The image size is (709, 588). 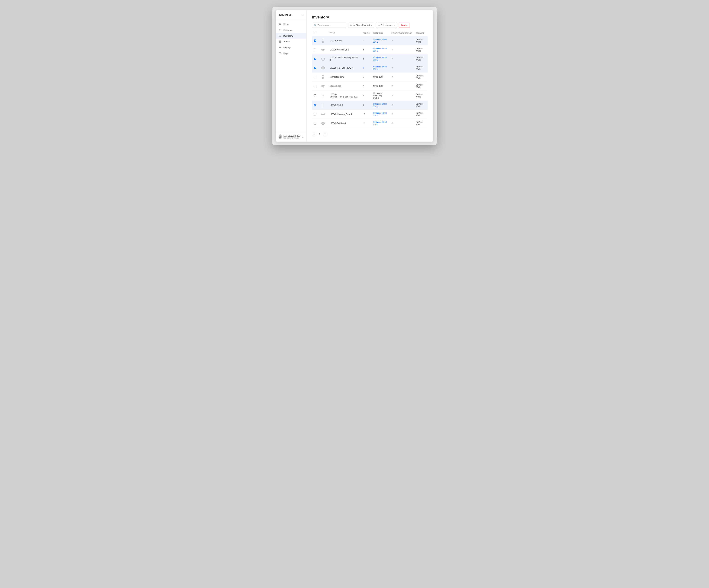 I want to click on row-material: Aluminum AlSi10Mg DMLS, so click(x=380, y=96).